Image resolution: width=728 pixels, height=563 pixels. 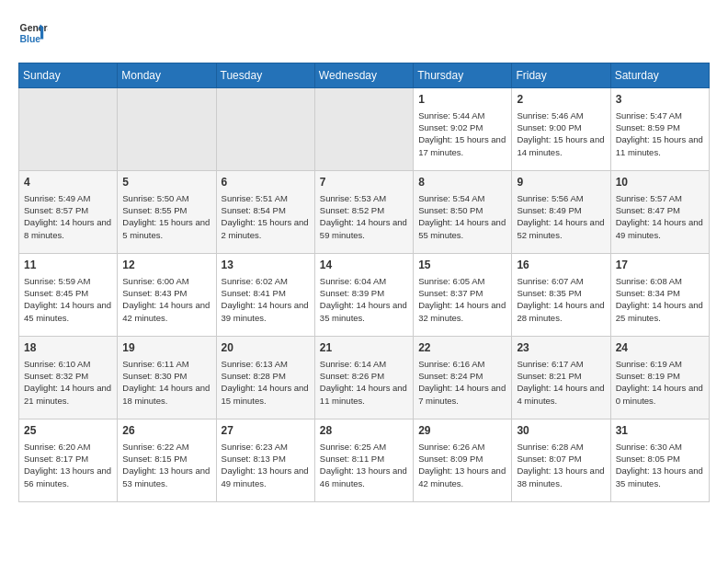 What do you see at coordinates (364, 465) in the screenshot?
I see `day-info: Sunrise: 6:25 AMSunset: 8:11 PMDaylight:…` at bounding box center [364, 465].